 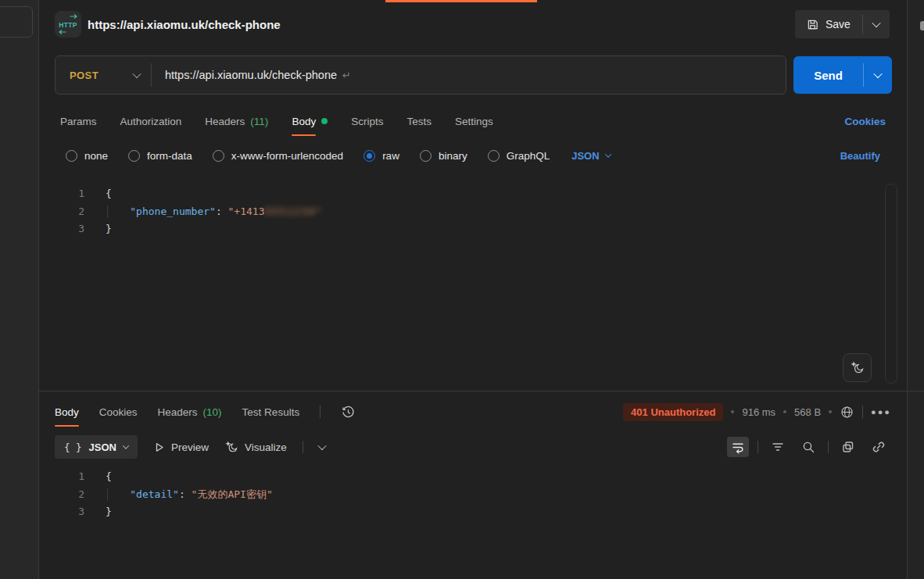 I want to click on filter-button, so click(x=778, y=447).